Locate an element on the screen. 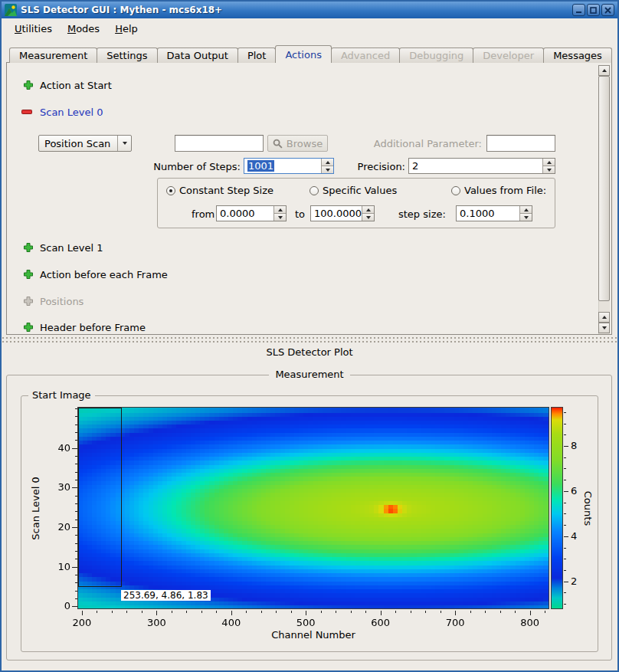 This screenshot has width=619, height=672. x-axis-label: Channel Number is located at coordinates (313, 634).